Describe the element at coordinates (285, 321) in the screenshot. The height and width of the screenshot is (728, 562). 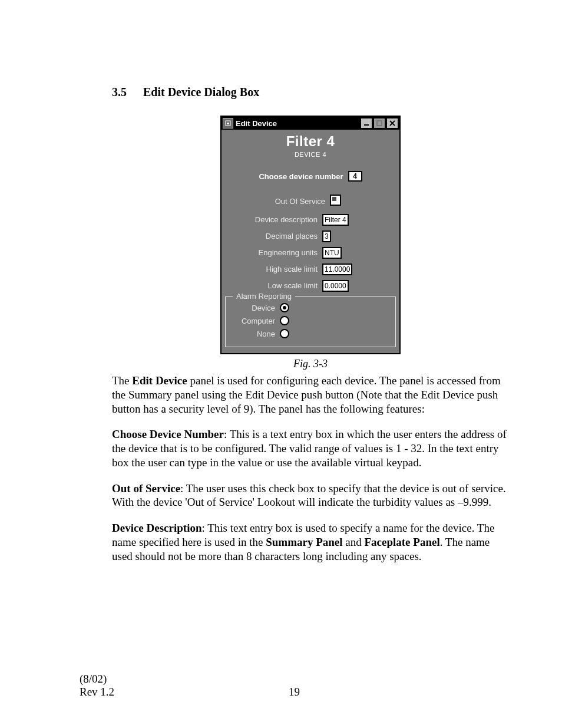
I see `alarm-option-computer-radio` at that location.